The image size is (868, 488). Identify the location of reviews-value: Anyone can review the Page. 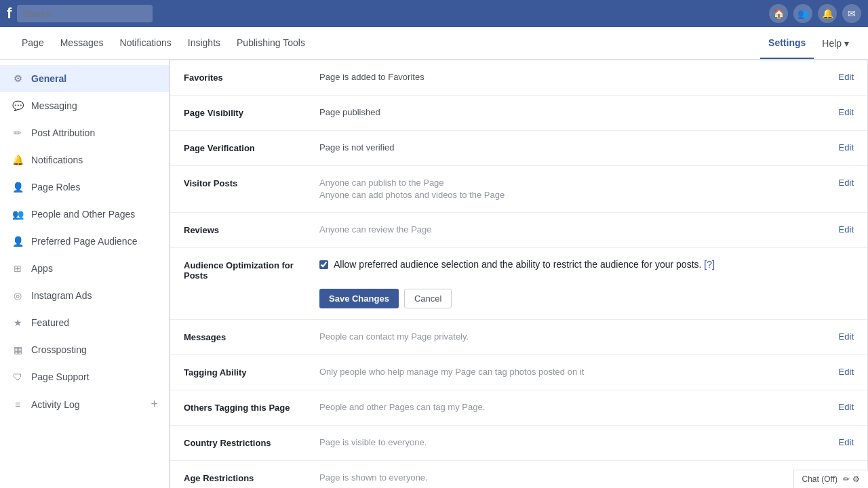
(574, 230).